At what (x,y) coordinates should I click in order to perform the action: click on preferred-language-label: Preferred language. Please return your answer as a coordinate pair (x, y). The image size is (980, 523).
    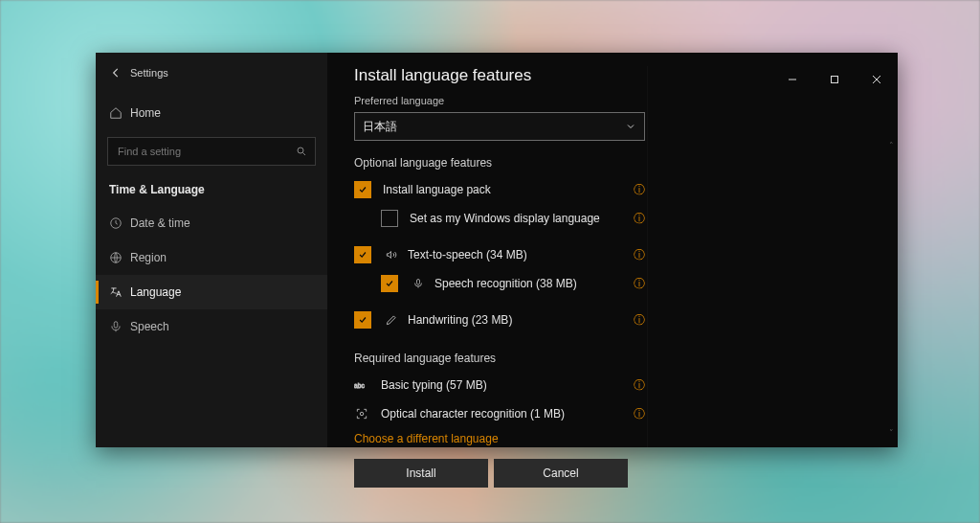
    Looking at the image, I should click on (501, 101).